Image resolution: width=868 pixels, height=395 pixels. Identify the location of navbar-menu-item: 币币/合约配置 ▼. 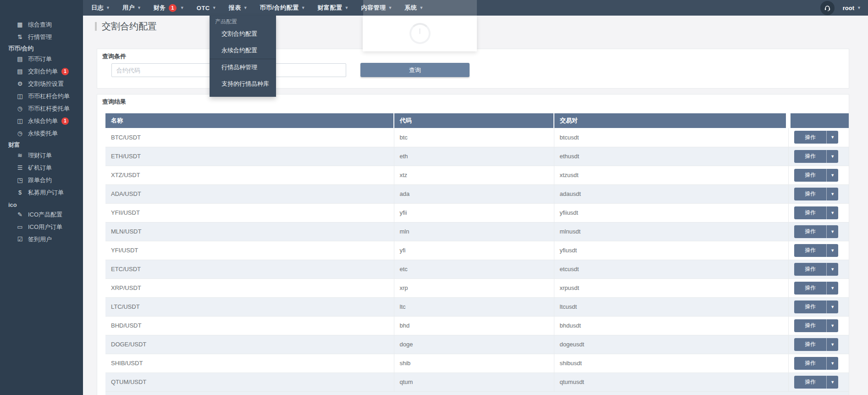
(282, 8).